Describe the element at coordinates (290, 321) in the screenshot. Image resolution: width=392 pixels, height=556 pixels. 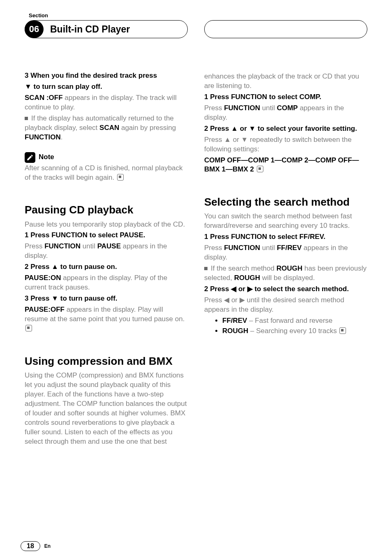
I see `txt: – Fast forward and reverse` at that location.